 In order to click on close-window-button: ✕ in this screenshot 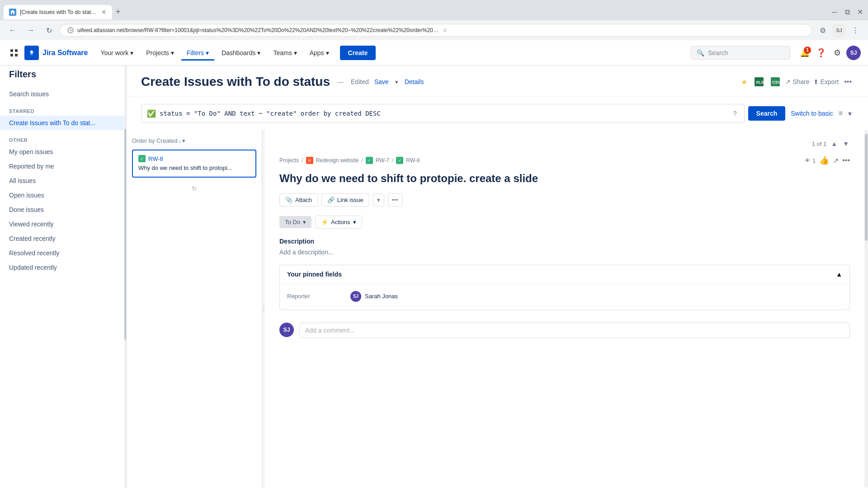, I will do `click(860, 12)`.